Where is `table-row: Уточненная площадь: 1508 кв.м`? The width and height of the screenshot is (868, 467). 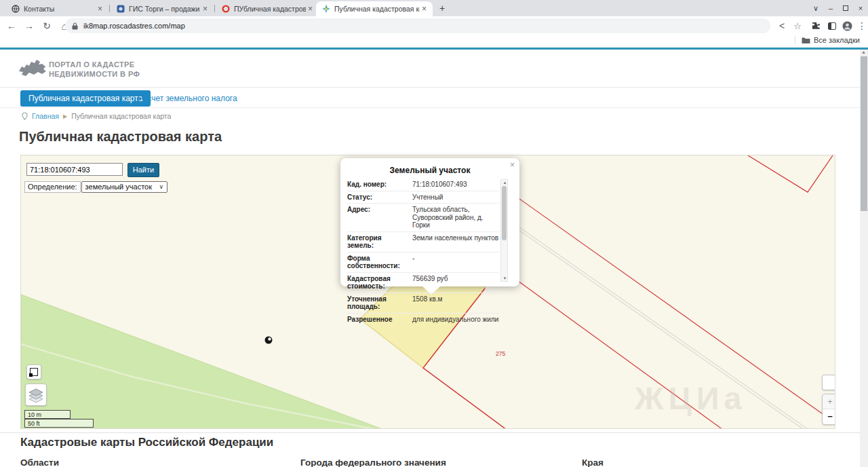
table-row: Уточненная площадь: 1508 кв.м is located at coordinates (423, 303).